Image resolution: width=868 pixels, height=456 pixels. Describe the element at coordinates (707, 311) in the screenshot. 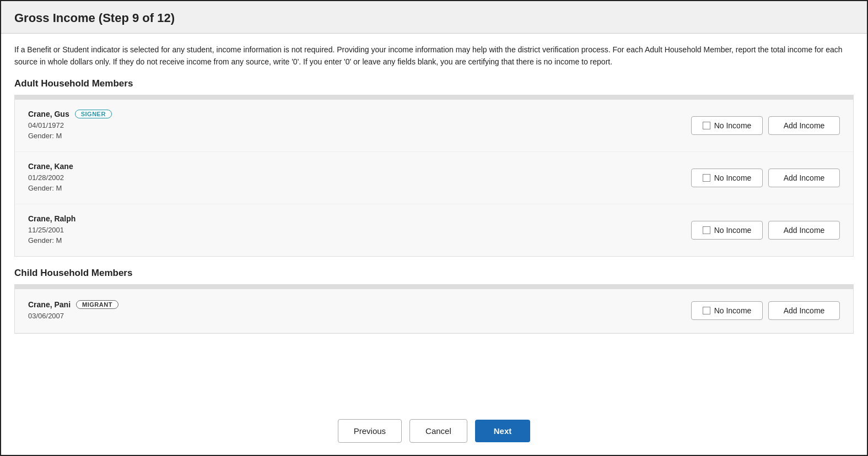

I see `no-income-checkbox-pani` at that location.